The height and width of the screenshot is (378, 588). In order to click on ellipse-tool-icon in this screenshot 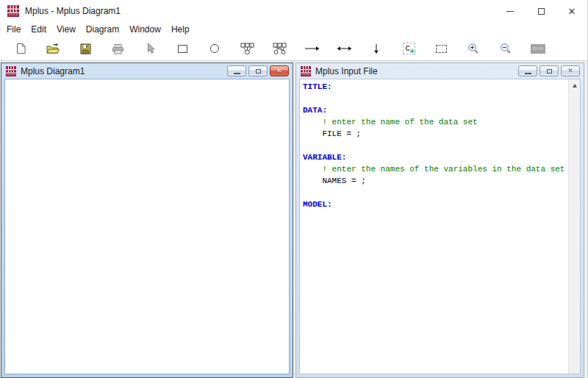, I will do `click(215, 49)`.